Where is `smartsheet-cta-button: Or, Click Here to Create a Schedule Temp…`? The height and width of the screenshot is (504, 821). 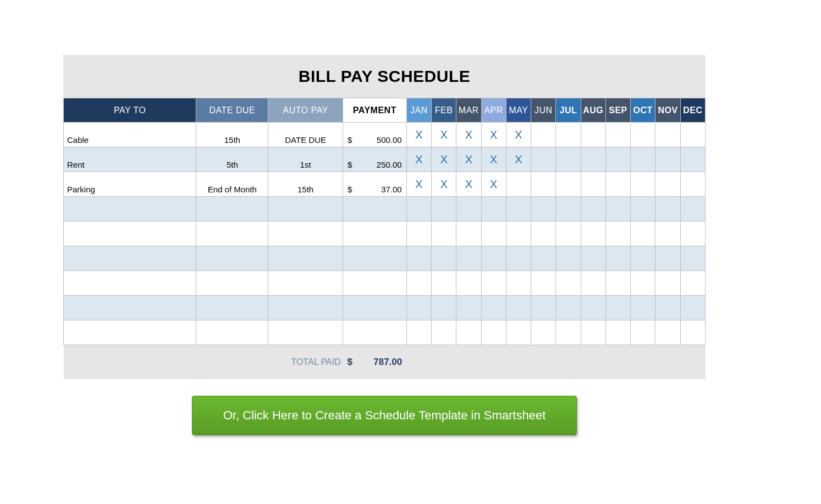
smartsheet-cta-button: Or, Click Here to Create a Schedule Temp… is located at coordinates (385, 416).